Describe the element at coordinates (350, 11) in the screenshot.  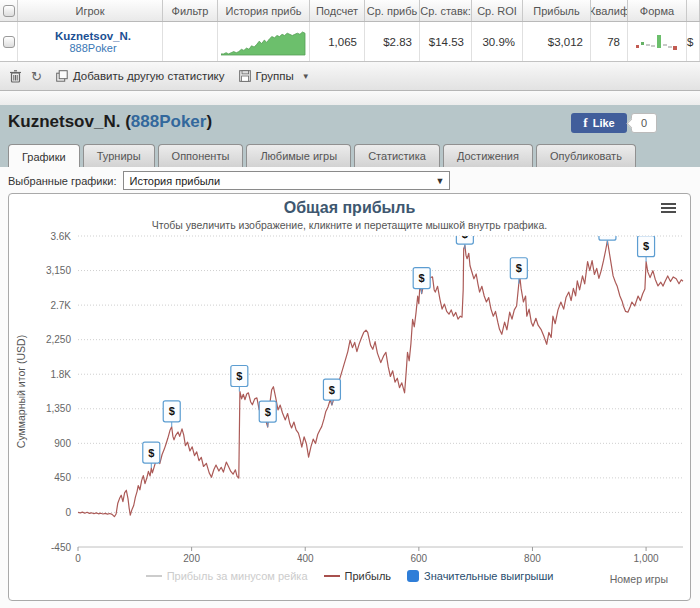
I see `stats-table-header: Игрок Фильтр История прибь Подсчет Ср. п…` at that location.